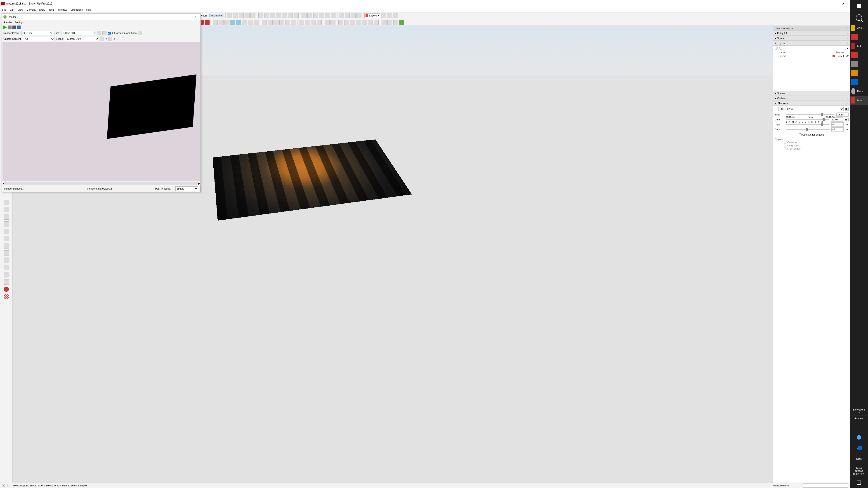 The height and width of the screenshot is (488, 868). I want to click on time-selected: 04:45 PM, so click(217, 15).